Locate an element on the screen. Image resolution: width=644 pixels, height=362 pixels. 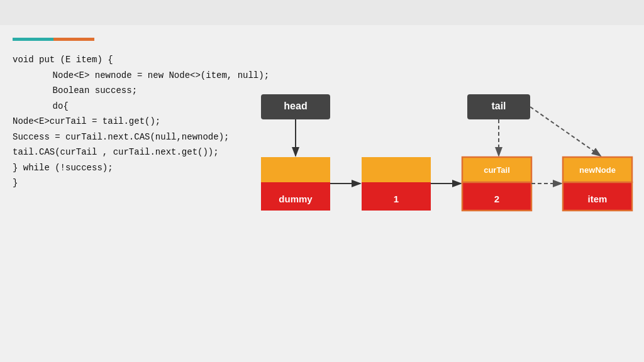
tail-to-newnode-arrow is located at coordinates (565, 131).